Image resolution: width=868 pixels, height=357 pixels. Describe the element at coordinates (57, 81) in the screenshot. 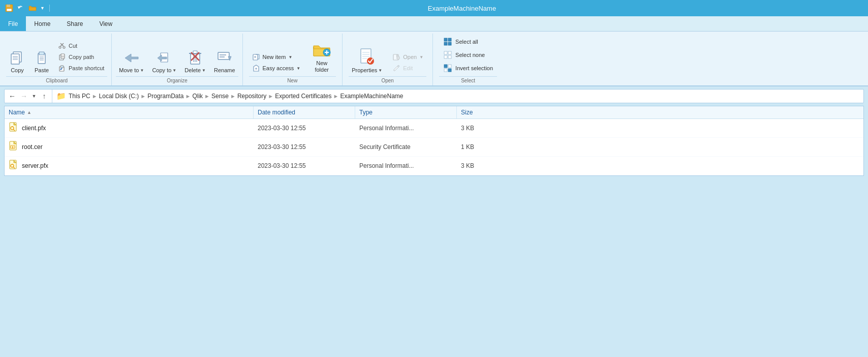

I see `clipboard-group-label: Clipboard` at that location.